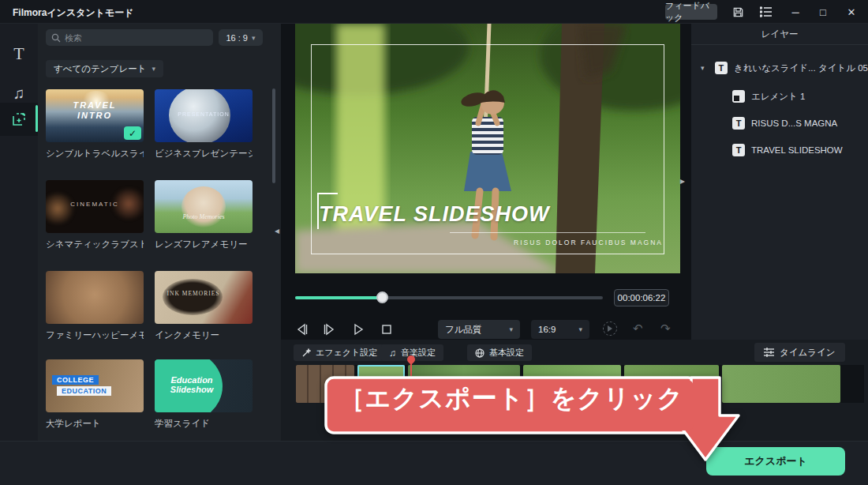  I want to click on element-layer-icon, so click(739, 96).